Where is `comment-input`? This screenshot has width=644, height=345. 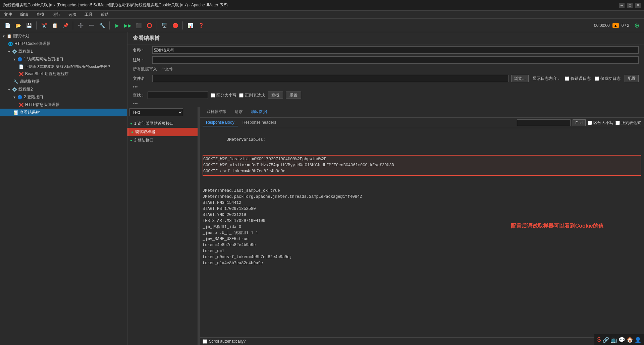 comment-input is located at coordinates (395, 60).